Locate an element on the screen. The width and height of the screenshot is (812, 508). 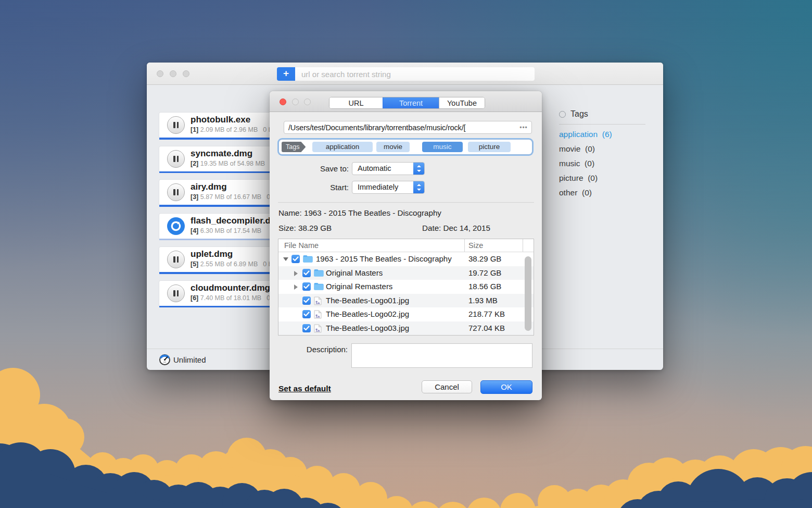
download-progress: [5] 2.55 MB of 6.89 MB0 b/s is located at coordinates (234, 264).